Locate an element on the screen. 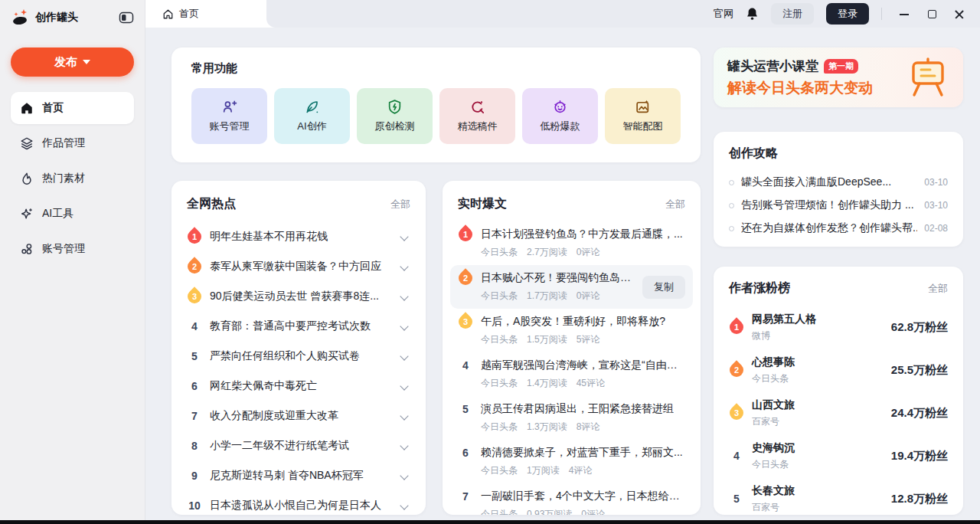 This screenshot has width=980, height=524. article-title: 日本计划强登钓鱼岛？中方发最后通牒，... is located at coordinates (582, 234).